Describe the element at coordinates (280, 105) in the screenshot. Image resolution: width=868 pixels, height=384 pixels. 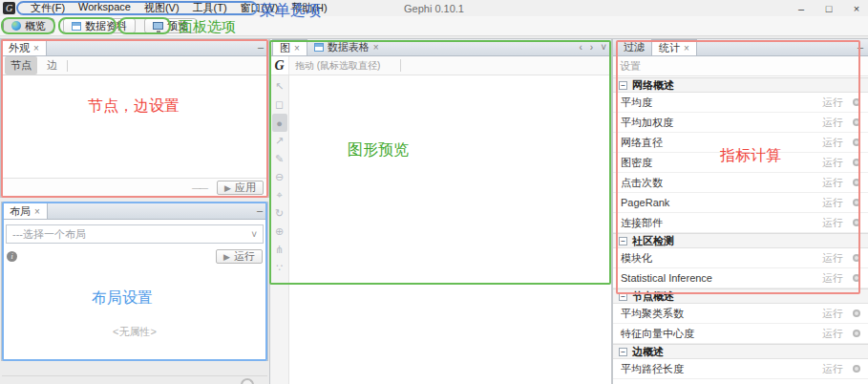
I see `rectangle-selection-tool-icon: ◻` at that location.